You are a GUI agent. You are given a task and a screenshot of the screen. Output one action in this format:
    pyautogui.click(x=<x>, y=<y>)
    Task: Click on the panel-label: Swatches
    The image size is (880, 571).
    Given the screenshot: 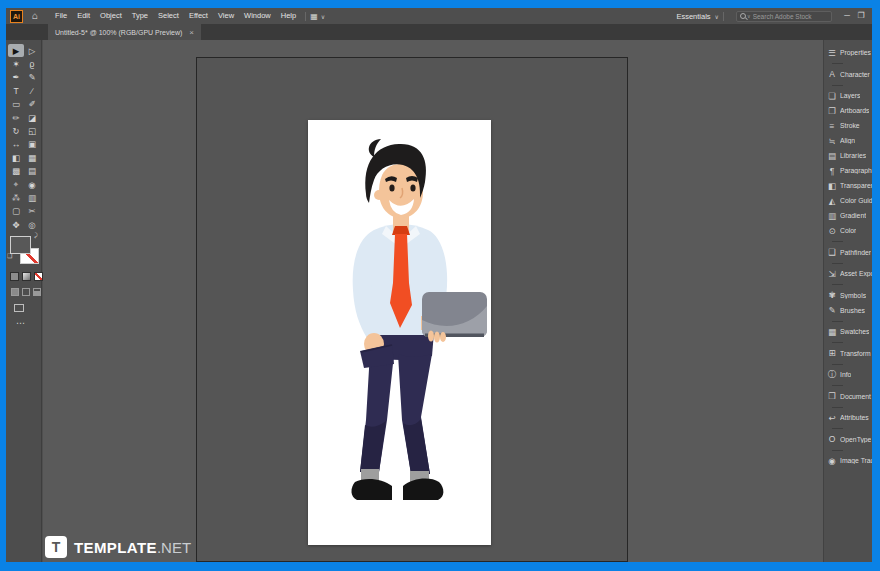 What is the action you would take?
    pyautogui.click(x=854, y=332)
    